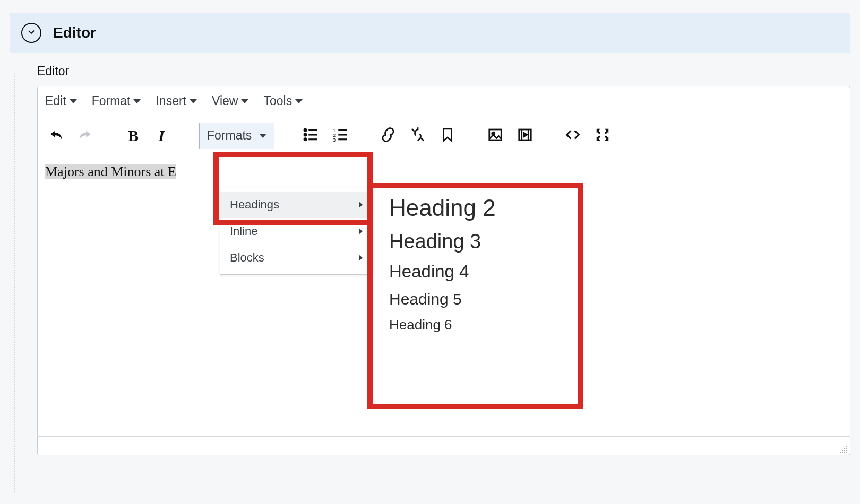 This screenshot has height=504, width=860. I want to click on formats-menu-blocks: Blocks, so click(296, 258).